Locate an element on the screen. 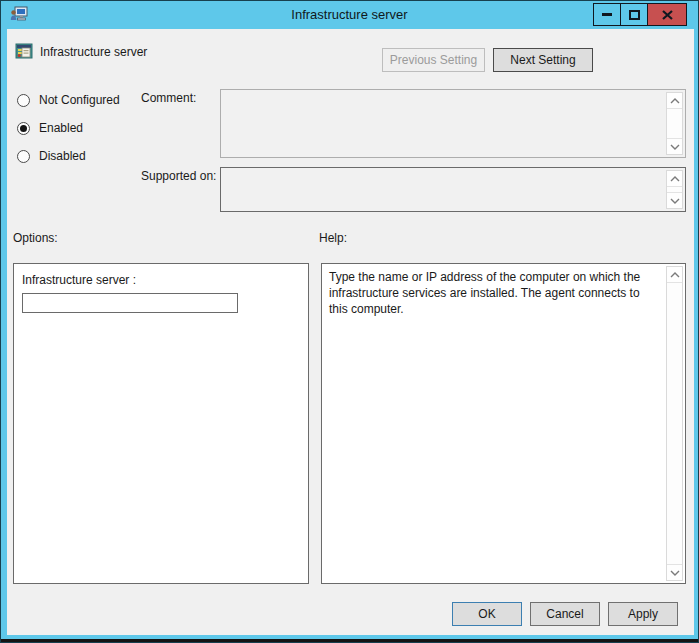 The image size is (699, 643). previous-setting-button: Previous Setting is located at coordinates (434, 60).